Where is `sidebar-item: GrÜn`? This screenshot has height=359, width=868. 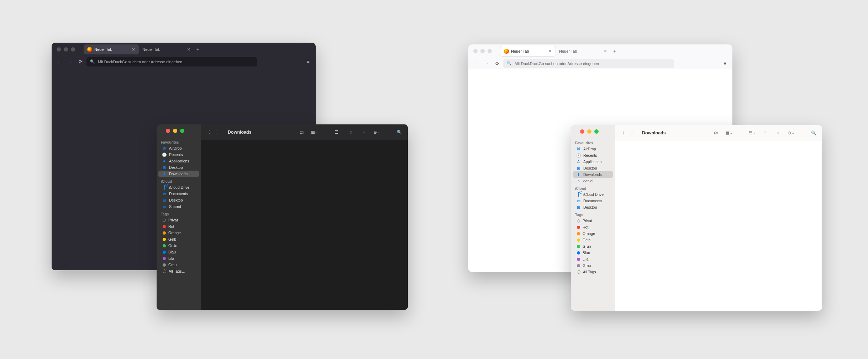
sidebar-item: GrÜn is located at coordinates (179, 246).